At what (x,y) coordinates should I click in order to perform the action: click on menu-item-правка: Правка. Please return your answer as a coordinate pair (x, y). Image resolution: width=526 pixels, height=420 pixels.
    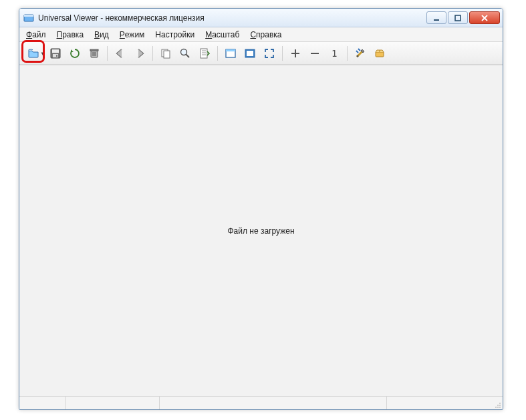
    Looking at the image, I should click on (71, 35).